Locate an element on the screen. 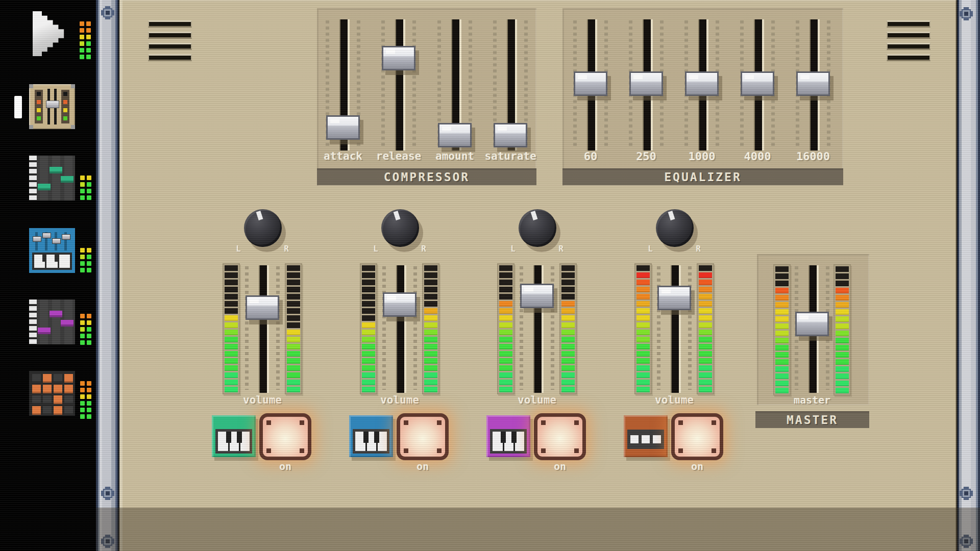 This screenshot has width=980, height=551. compressor-release-fader is located at coordinates (399, 58).